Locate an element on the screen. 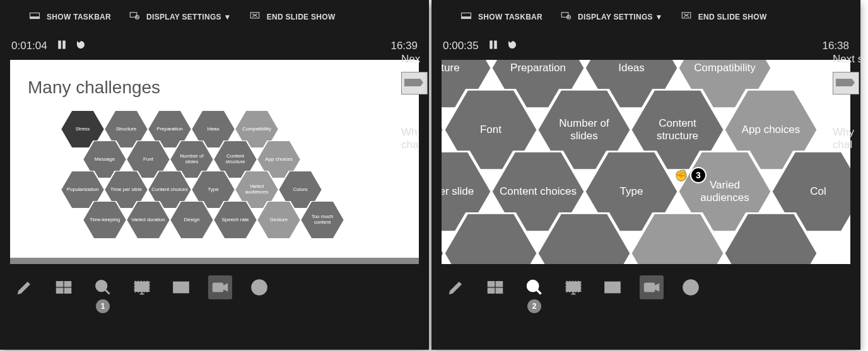 This screenshot has height=351, width=868. hex-cell: Speech rate is located at coordinates (235, 220).